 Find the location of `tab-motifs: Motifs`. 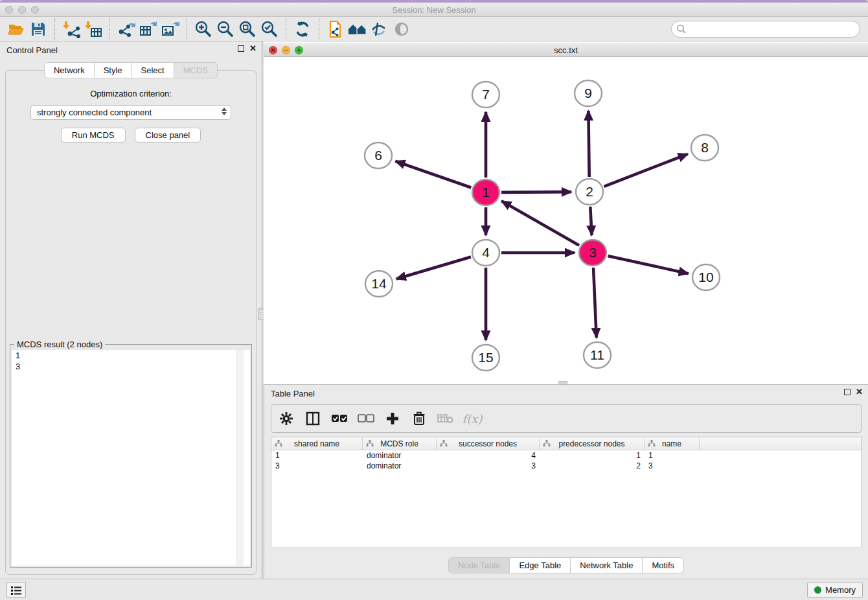

tab-motifs: Motifs is located at coordinates (663, 565).